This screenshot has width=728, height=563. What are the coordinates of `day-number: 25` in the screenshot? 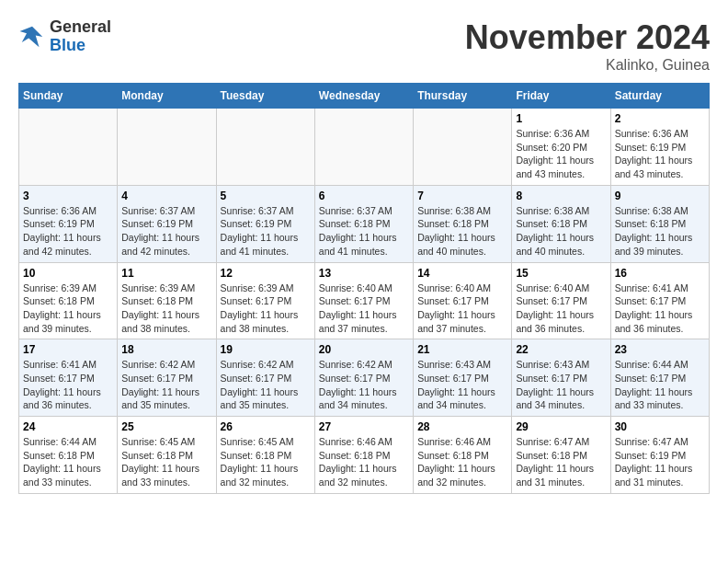 It's located at (166, 427).